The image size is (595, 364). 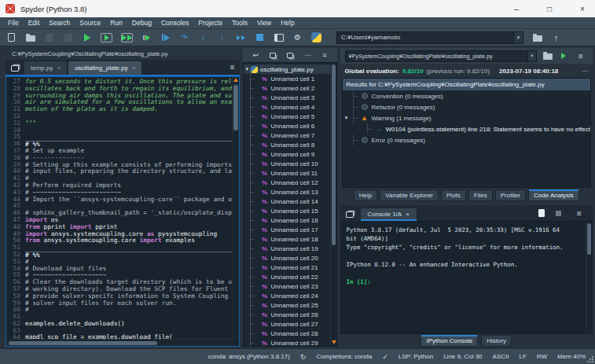 What do you see at coordinates (290, 164) in the screenshot?
I see `outline-cell: %Unnamed cell 10` at bounding box center [290, 164].